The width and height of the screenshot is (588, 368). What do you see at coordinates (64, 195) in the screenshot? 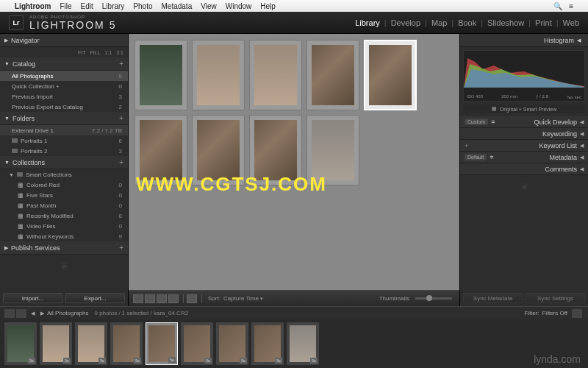
I see `collection-item: ▦Five Stars0` at bounding box center [64, 195].